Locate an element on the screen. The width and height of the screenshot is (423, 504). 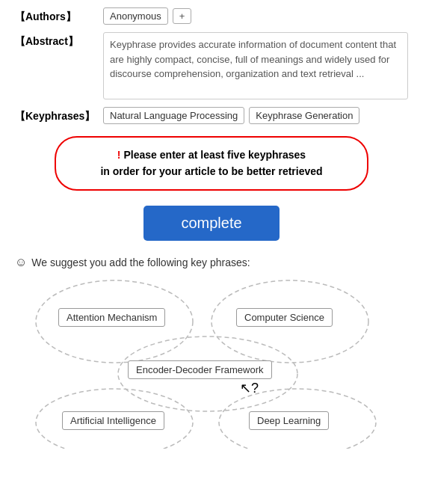
authors-content: Anonymous + is located at coordinates (256, 16).